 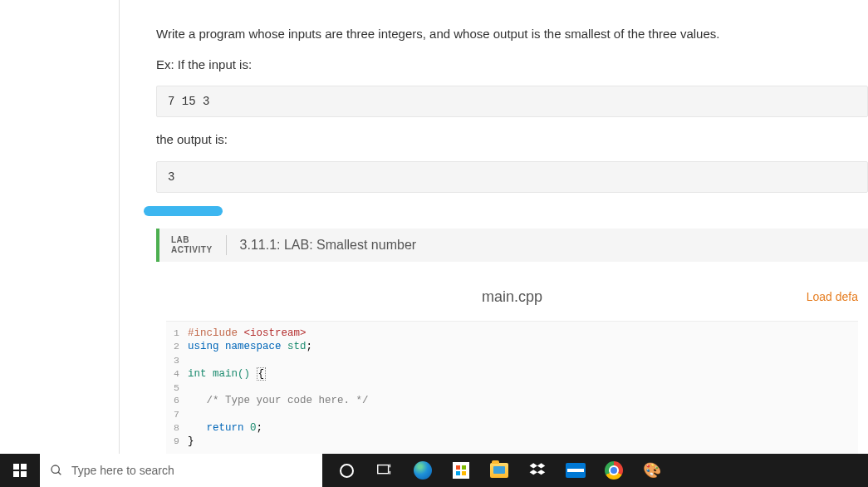 I want to click on folder-icon, so click(x=499, y=470).